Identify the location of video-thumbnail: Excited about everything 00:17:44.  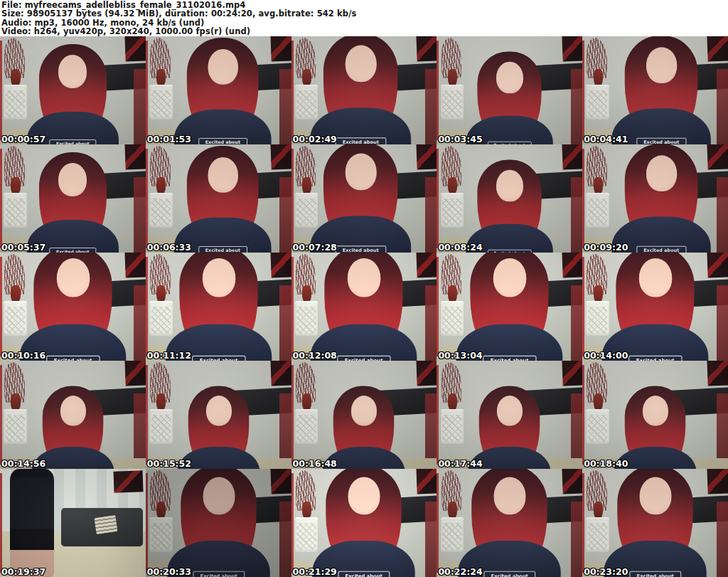
(509, 415).